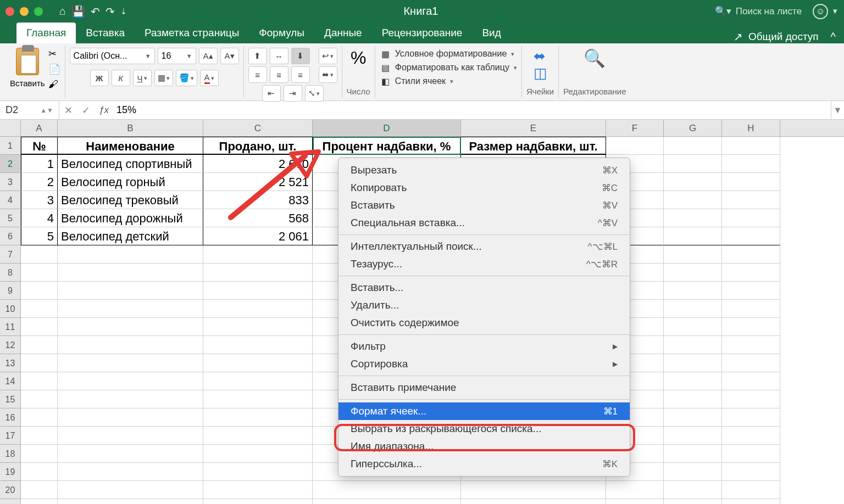  I want to click on cell: 2 670, so click(258, 164).